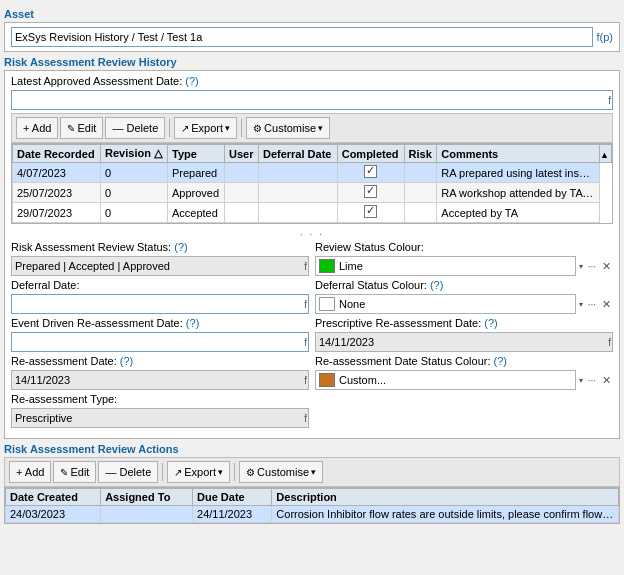 This screenshot has width=624, height=575. What do you see at coordinates (198, 472) in the screenshot?
I see `actions-export-button: ↗ Export ▾` at bounding box center [198, 472].